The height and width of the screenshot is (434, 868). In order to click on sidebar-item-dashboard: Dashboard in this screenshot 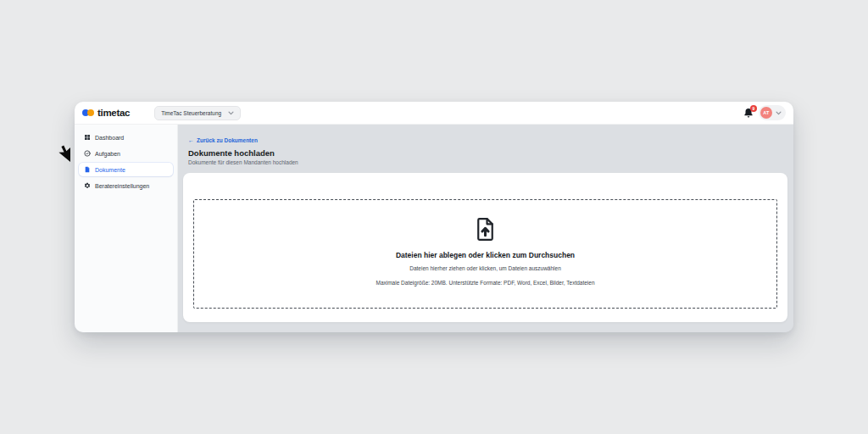, I will do `click(125, 137)`.